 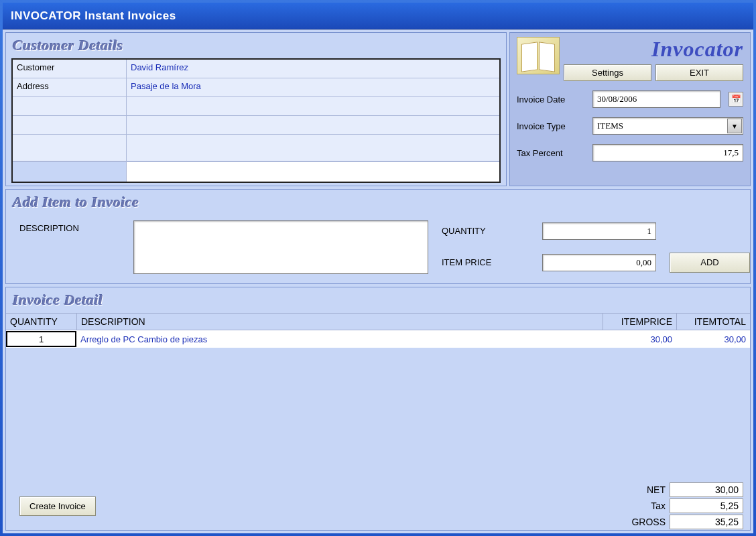 What do you see at coordinates (639, 322) in the screenshot?
I see `col-itemprice: ITEMPRICE` at bounding box center [639, 322].